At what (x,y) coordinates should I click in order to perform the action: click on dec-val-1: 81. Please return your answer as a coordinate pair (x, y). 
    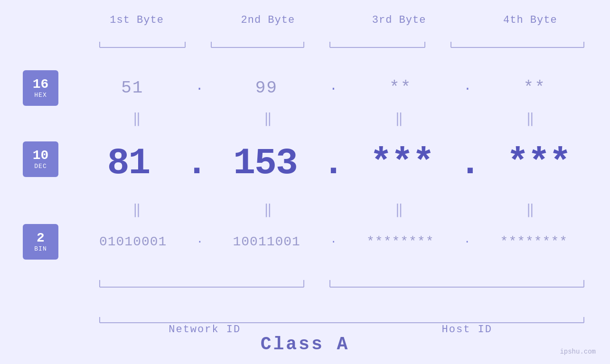
    Looking at the image, I should click on (129, 163).